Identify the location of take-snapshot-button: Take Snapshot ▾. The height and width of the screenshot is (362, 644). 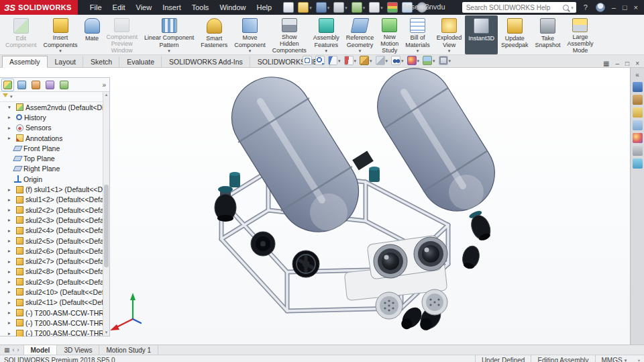
(547, 35).